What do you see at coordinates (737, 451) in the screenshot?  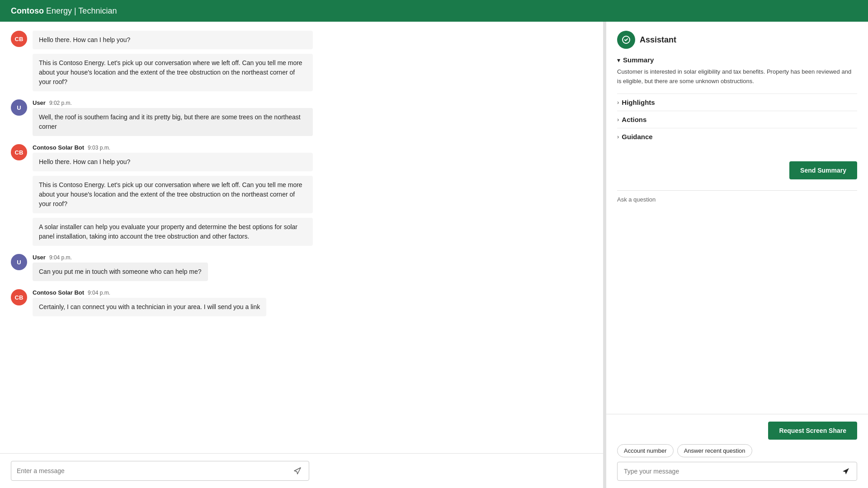 I see `bottom-action-area: Request Screen Share Account number Answ…` at bounding box center [737, 451].